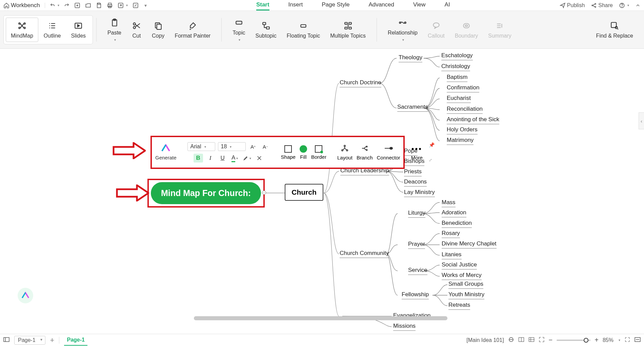 Image resolution: width=644 pixels, height=346 pixels. What do you see at coordinates (459, 99) in the screenshot?
I see `leaf-eucharist: Eucharist` at bounding box center [459, 99].